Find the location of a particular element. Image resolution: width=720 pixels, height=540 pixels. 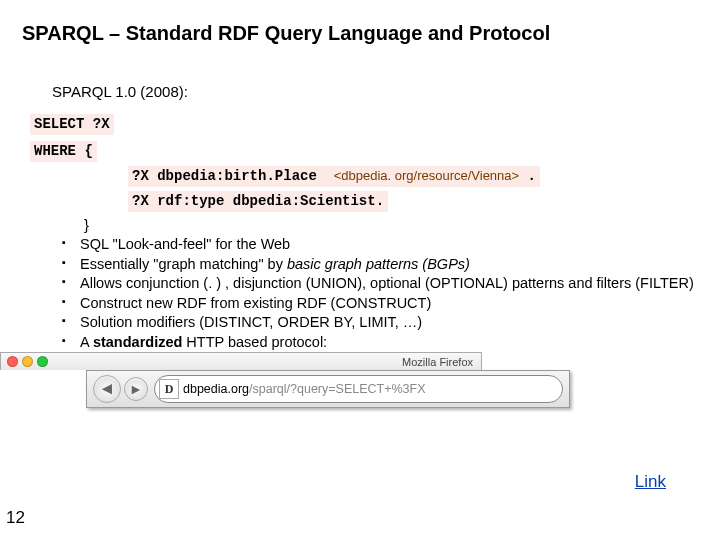

bullet-item: A standardized HTTP based protocol: is located at coordinates (391, 343).